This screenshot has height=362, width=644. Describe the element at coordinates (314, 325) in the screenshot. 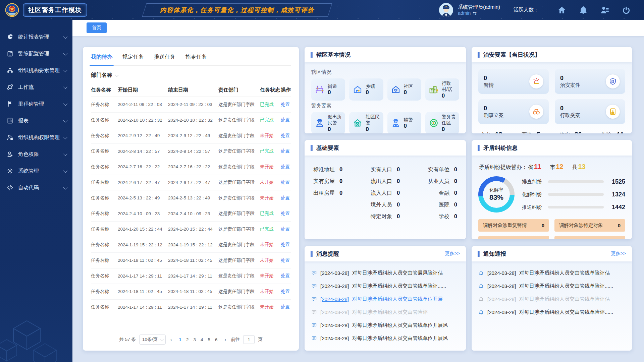

I see `chat-bubble-icon` at that location.